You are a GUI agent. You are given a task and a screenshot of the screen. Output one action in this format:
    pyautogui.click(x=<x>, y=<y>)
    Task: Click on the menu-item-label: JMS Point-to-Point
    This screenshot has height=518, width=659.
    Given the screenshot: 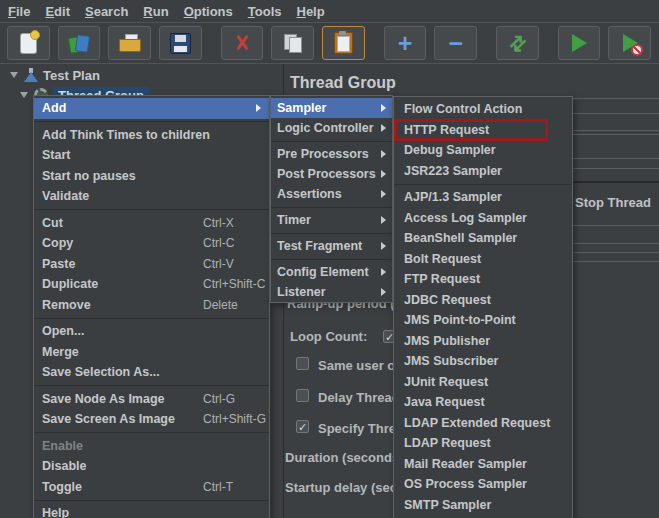 What is the action you would take?
    pyautogui.click(x=460, y=320)
    